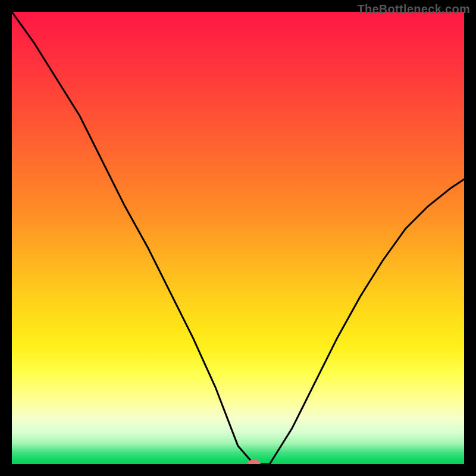 Image resolution: width=476 pixels, height=476 pixels. Describe the element at coordinates (414, 10) in the screenshot. I see `watermark-text: TheBottleneck.com` at that location.